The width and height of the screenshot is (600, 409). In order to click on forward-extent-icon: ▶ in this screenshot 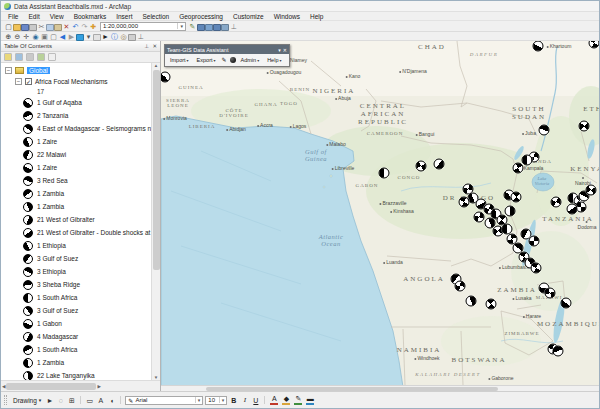, I will do `click(72, 37)`.